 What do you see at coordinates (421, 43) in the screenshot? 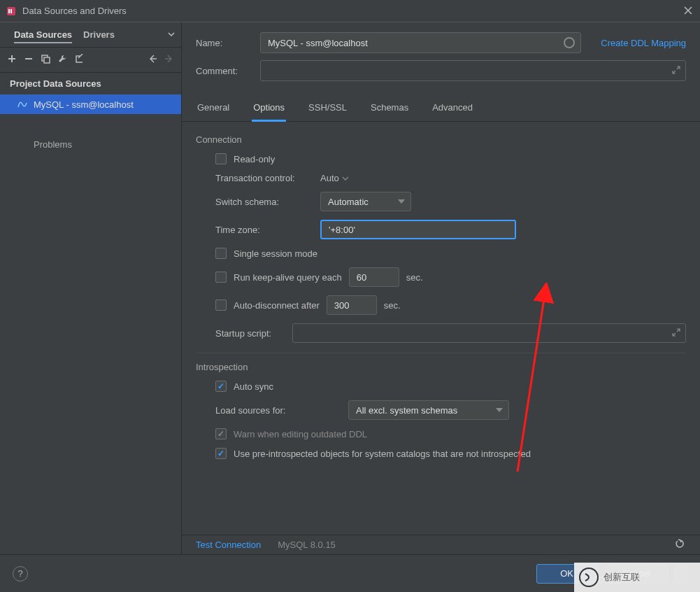
I see `name-input: MySQL - ssm@localhost` at bounding box center [421, 43].